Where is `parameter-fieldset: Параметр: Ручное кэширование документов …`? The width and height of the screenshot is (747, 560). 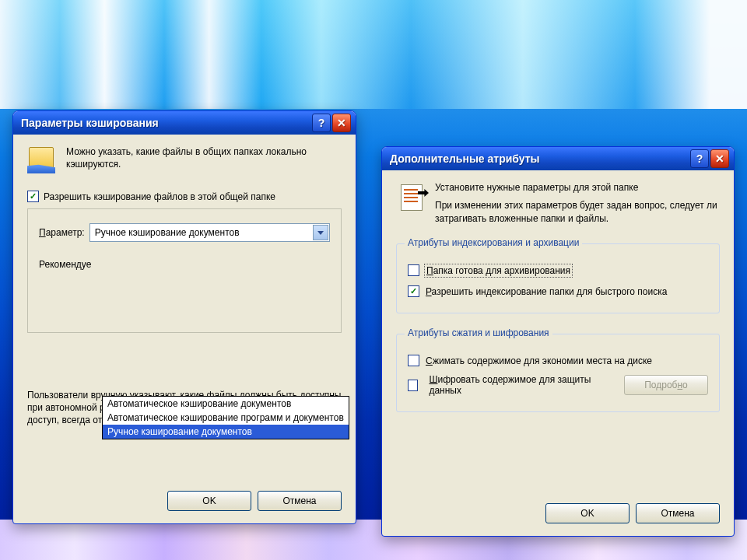
parameter-fieldset: Параметр: Ручное кэширование документов … is located at coordinates (184, 271).